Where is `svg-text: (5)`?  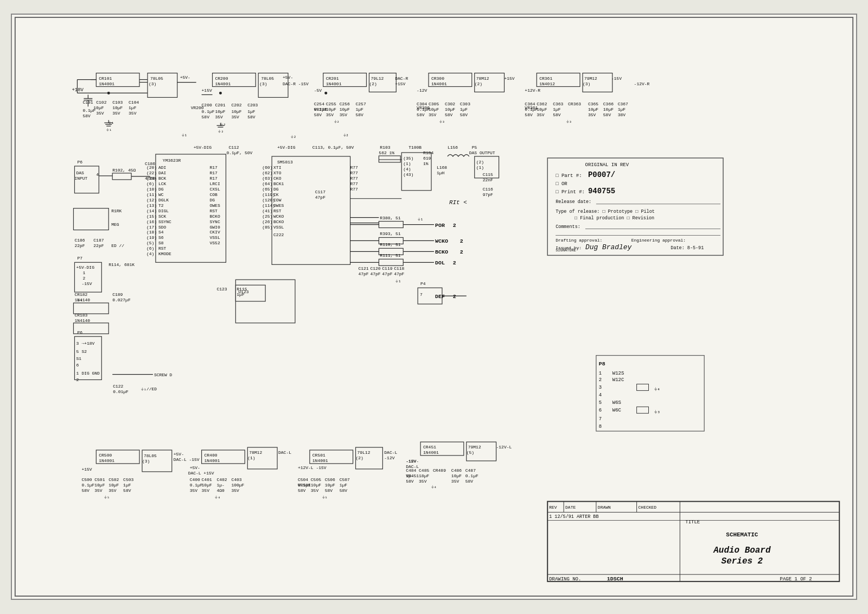 svg-text: (5) is located at coordinates (470, 453).